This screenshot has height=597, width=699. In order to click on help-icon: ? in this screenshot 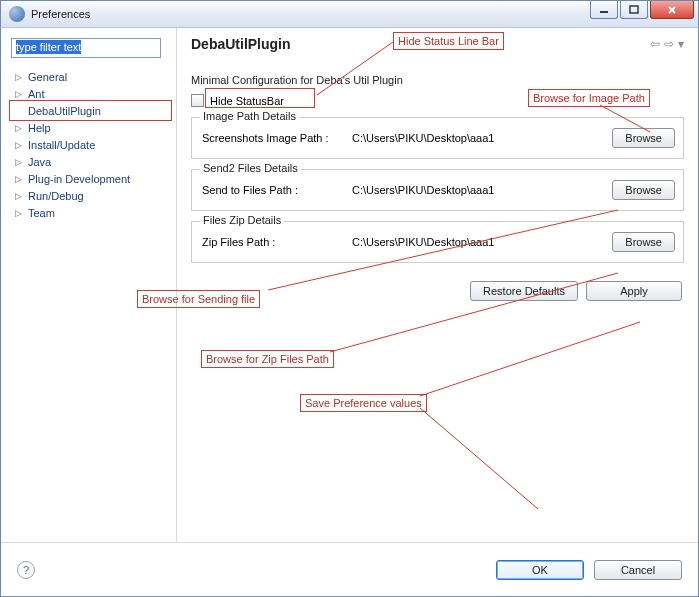, I will do `click(26, 570)`.